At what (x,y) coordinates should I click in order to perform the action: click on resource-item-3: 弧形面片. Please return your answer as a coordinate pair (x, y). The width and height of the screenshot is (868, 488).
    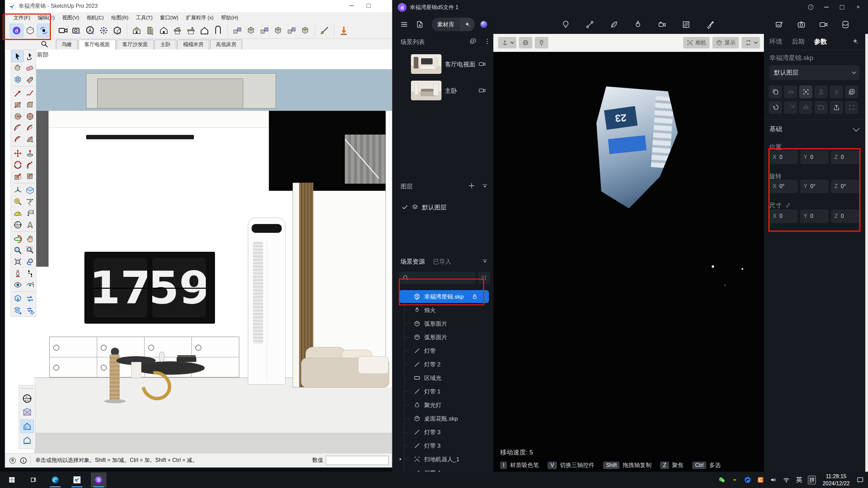
    Looking at the image, I should click on (443, 337).